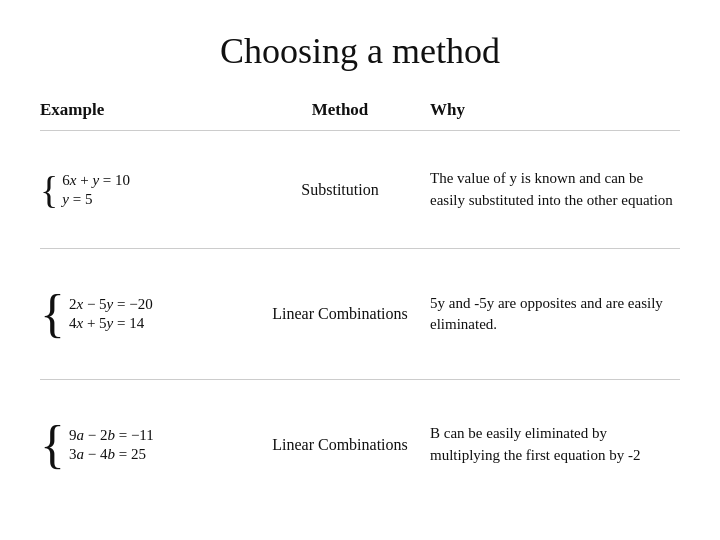 The width and height of the screenshot is (720, 540). What do you see at coordinates (555, 445) in the screenshot?
I see `why-cell-2: B can be easily eliminated by multiplyin…` at bounding box center [555, 445].